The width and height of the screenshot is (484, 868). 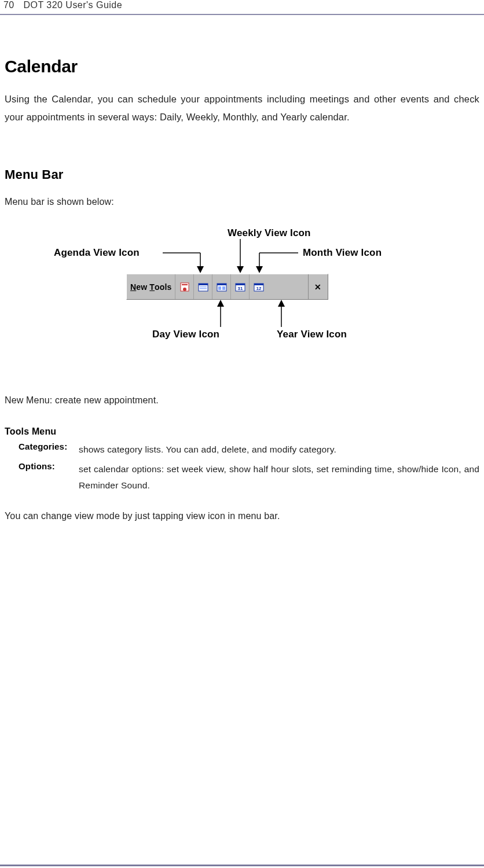 I want to click on closing-text: You can change view mode by just tapping…, so click(x=242, y=516).